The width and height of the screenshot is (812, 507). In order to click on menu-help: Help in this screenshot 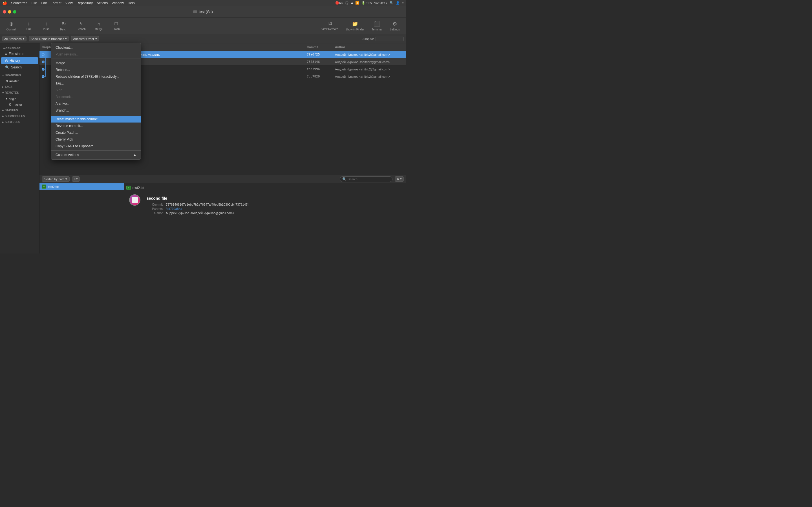, I will do `click(132, 3)`.